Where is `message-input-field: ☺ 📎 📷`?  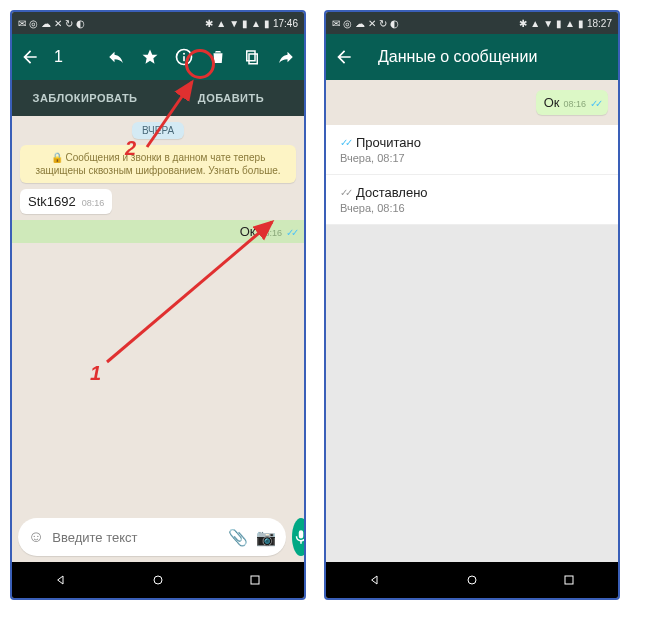 message-input-field: ☺ 📎 📷 is located at coordinates (152, 537).